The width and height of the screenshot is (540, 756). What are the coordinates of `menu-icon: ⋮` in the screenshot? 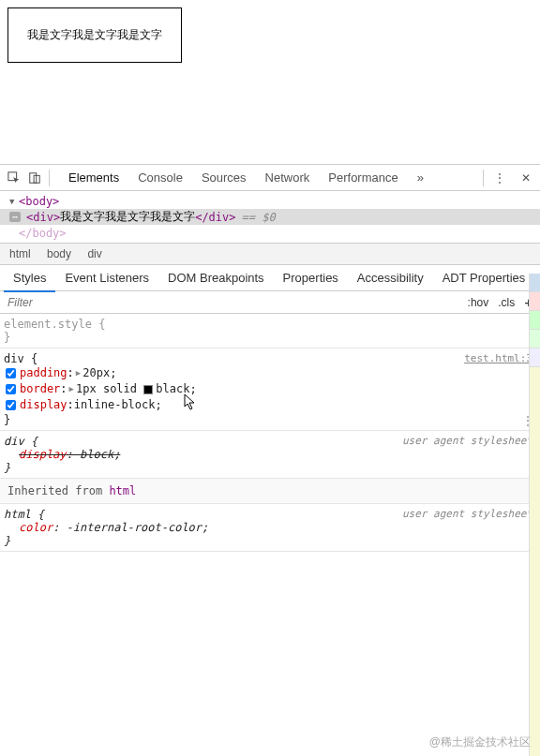 It's located at (500, 178).